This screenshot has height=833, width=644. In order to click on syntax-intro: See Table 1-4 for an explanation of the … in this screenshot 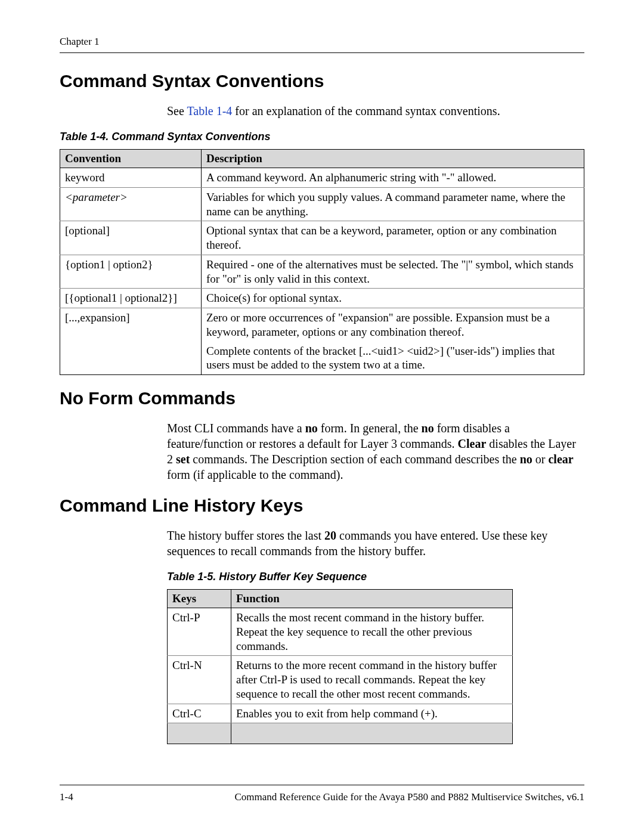, I will do `click(376, 111)`.